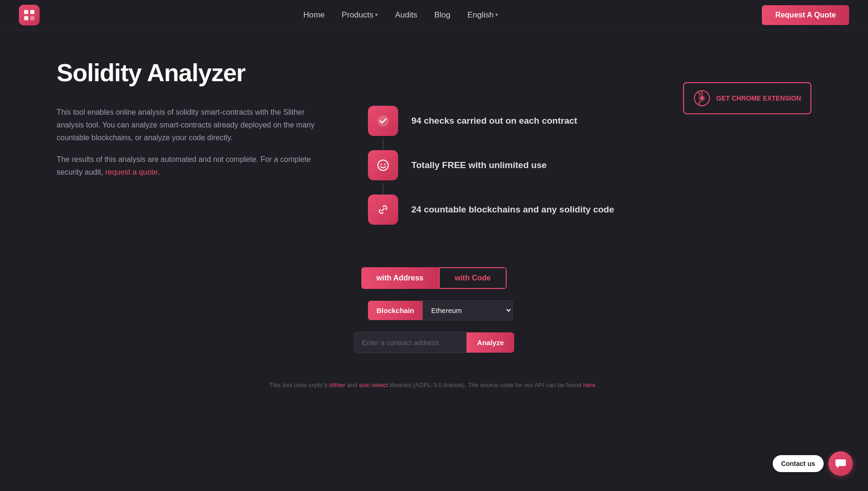  Describe the element at coordinates (759, 98) in the screenshot. I see `chrome-extension-label: GET CHROME EXTENSION` at that location.